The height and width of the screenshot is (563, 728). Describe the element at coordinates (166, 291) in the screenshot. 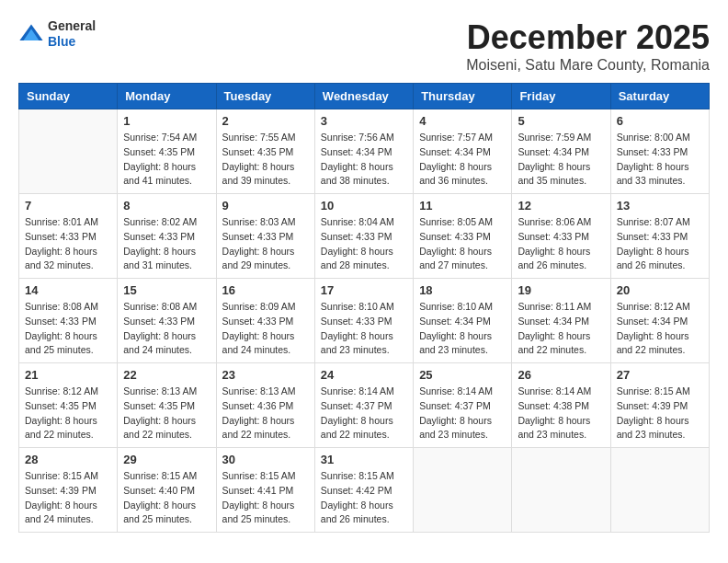

I see `day-number: 15` at that location.